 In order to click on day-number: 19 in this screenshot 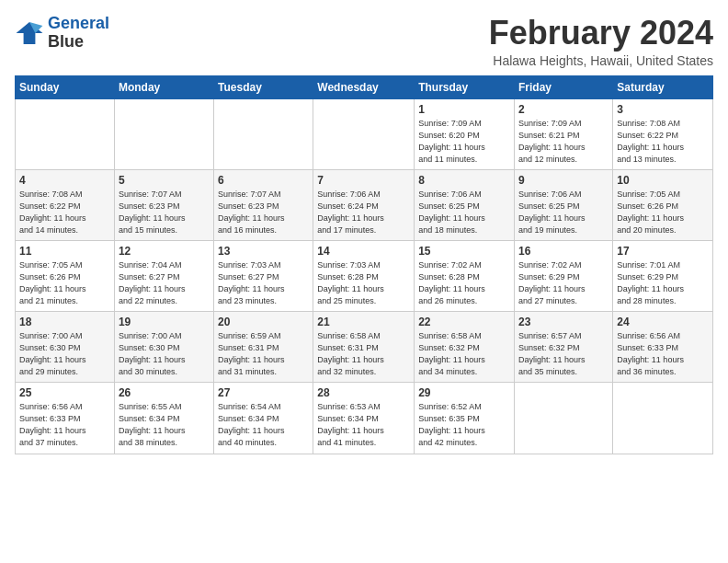, I will do `click(164, 322)`.